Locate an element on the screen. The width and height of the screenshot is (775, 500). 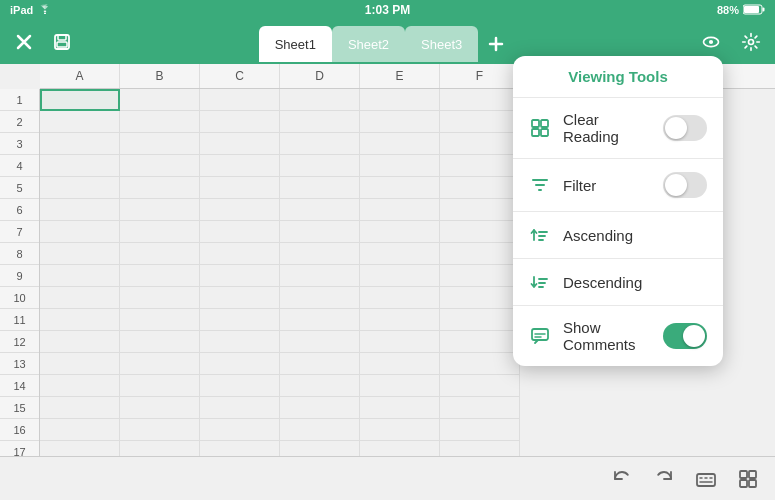
viewing-tools-button is located at coordinates (711, 42).